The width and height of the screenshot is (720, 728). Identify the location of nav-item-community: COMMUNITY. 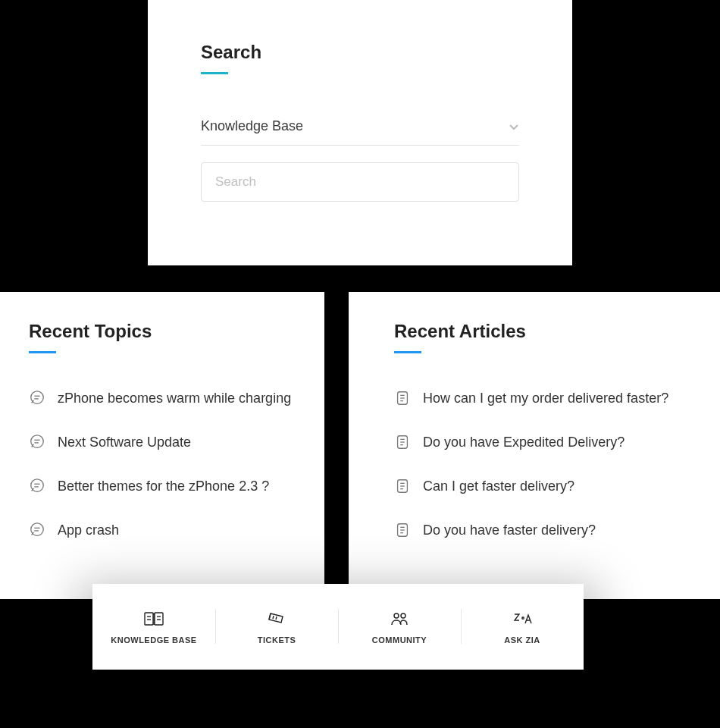
(399, 626).